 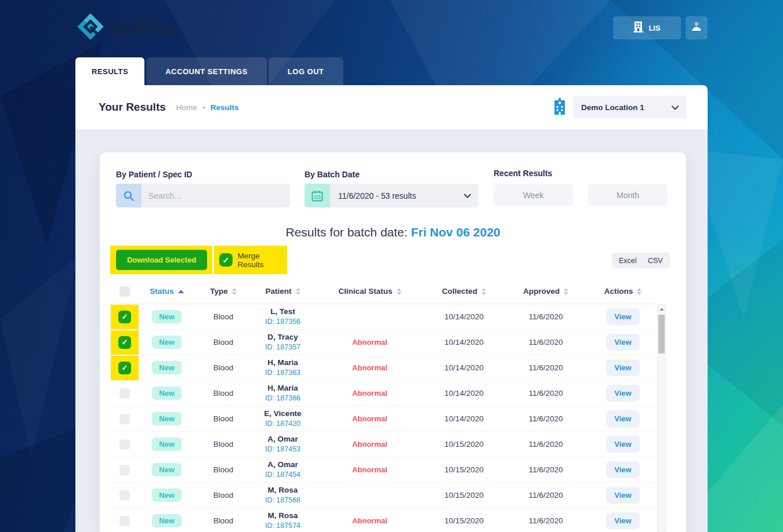 I want to click on patient-spec-id: ID: 187574, so click(x=283, y=526).